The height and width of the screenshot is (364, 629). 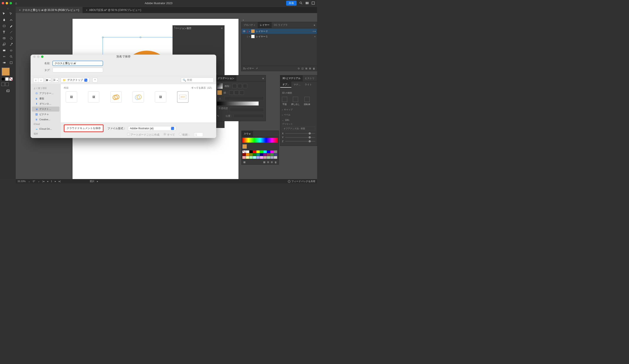 I want to click on position-input, so click(x=249, y=116).